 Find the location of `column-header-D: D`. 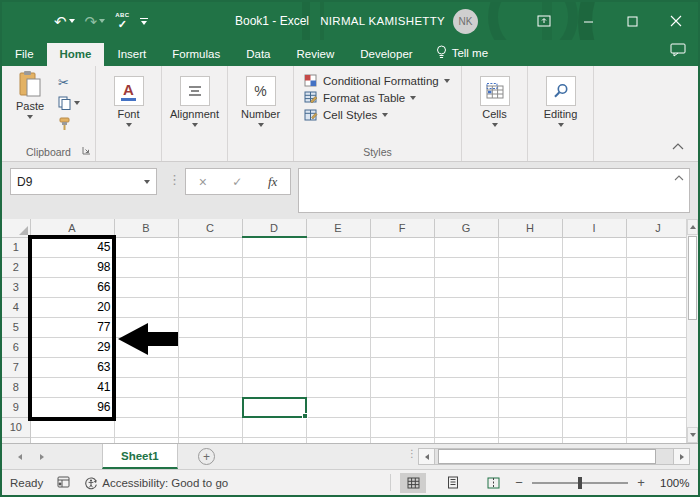

column-header-D: D is located at coordinates (274, 228).